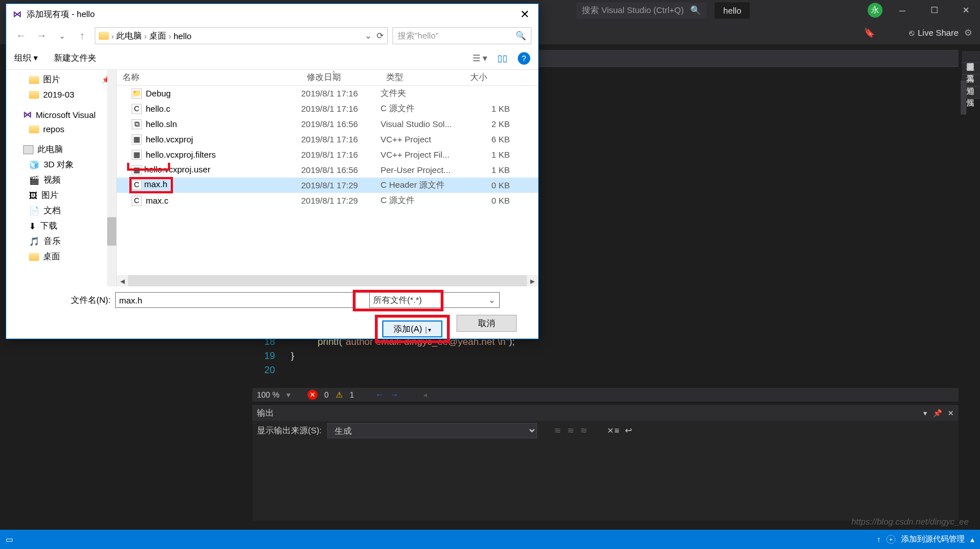 The height and width of the screenshot is (549, 980). What do you see at coordinates (265, 413) in the screenshot?
I see `output-title: 输出` at bounding box center [265, 413].